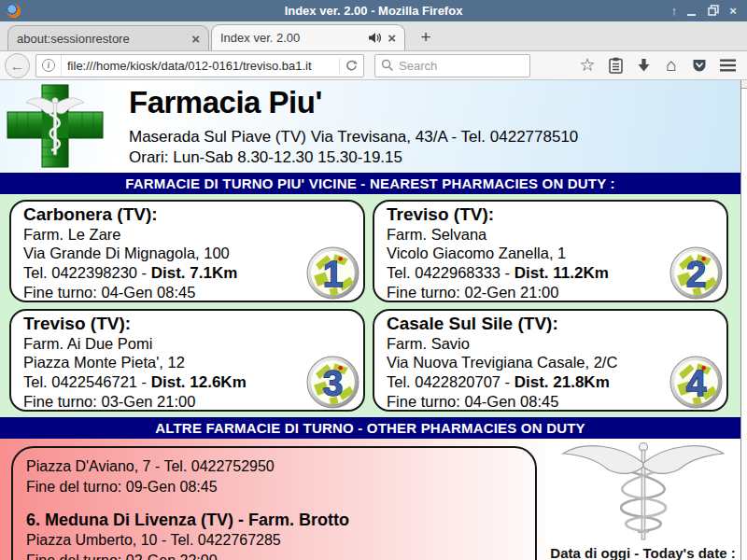  What do you see at coordinates (551, 360) in the screenshot?
I see `pharmacy-card-4: Casale Sul Sile (TV): Farm. Savio Via Nu…` at bounding box center [551, 360].